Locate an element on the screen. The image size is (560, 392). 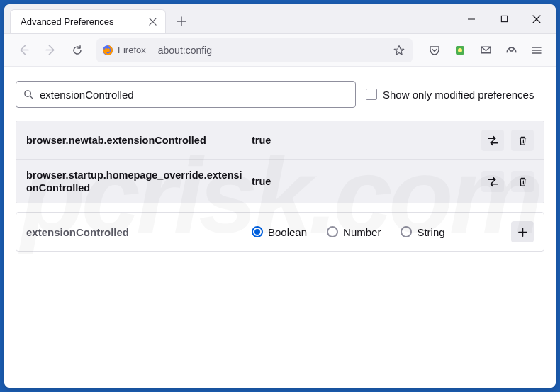
show-modified-label: Show only modified preferences is located at coordinates (458, 95).